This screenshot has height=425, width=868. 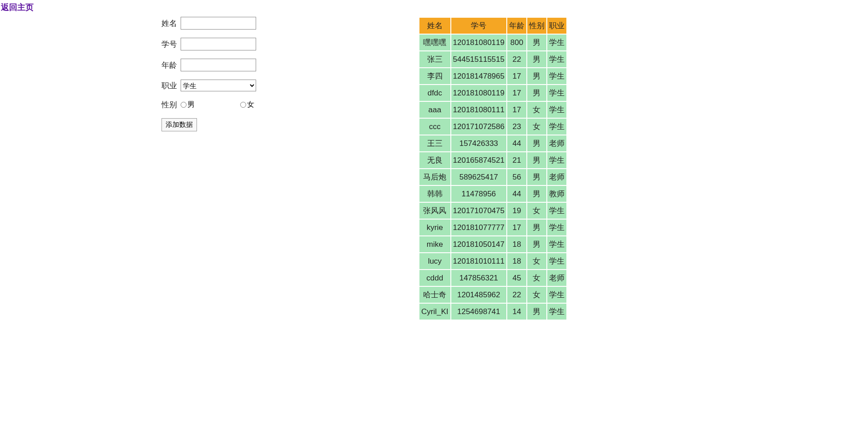 What do you see at coordinates (171, 45) in the screenshot?
I see `id-label: 学号` at bounding box center [171, 45].